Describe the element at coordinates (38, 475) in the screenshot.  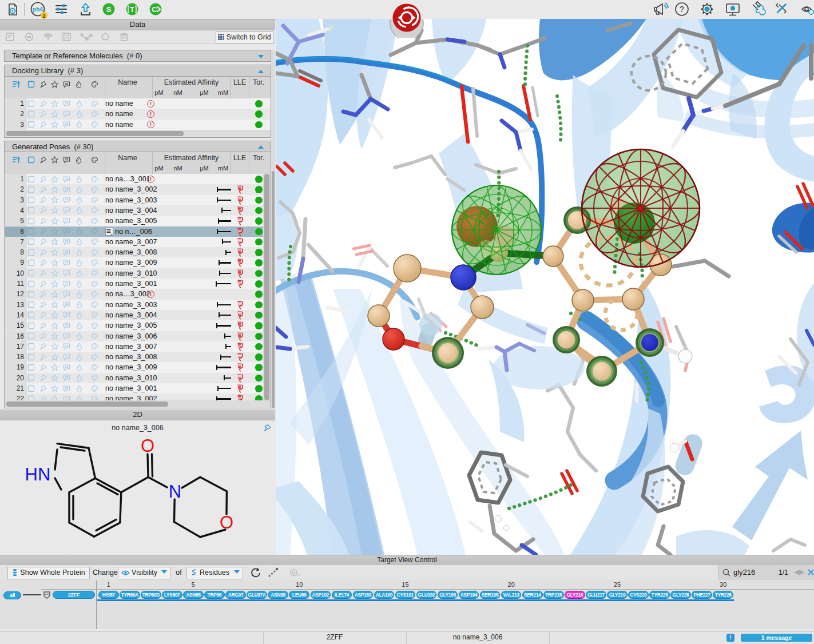
I see `svg-text: HN` at that location.